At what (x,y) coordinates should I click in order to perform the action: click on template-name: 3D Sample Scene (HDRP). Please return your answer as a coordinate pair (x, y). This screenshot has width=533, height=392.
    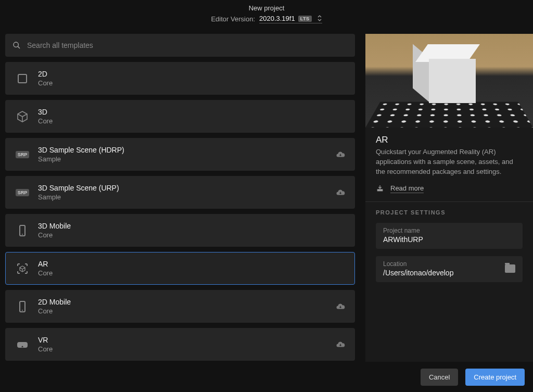
    Looking at the image, I should click on (183, 150).